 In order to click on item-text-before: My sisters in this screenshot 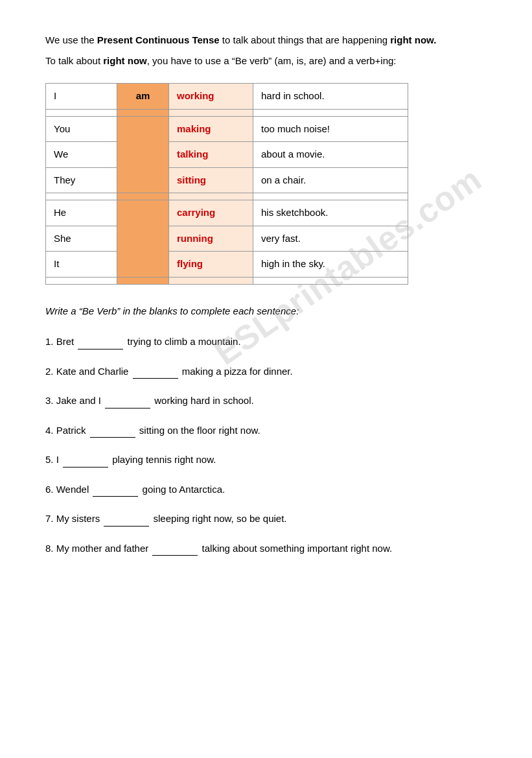, I will do `click(80, 519)`.